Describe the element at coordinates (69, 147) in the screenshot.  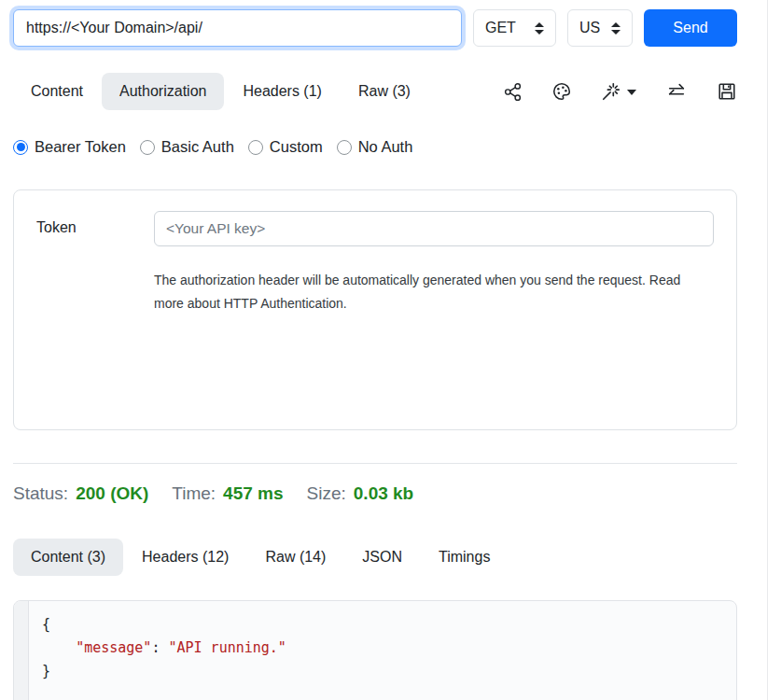
I see `radio-bearer-token: Bearer Token` at that location.